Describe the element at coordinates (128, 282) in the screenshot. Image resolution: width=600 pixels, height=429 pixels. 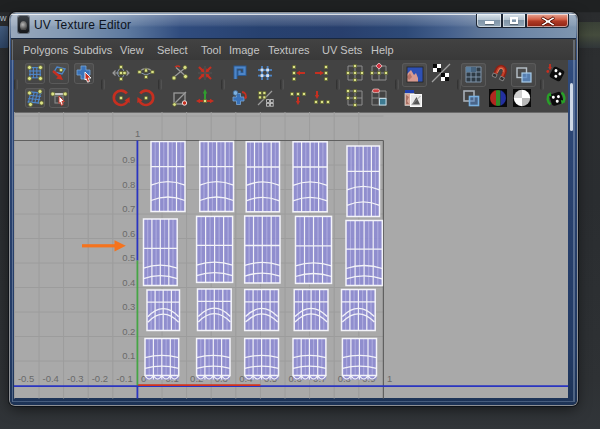
I see `svg-text: 0.4` at that location.